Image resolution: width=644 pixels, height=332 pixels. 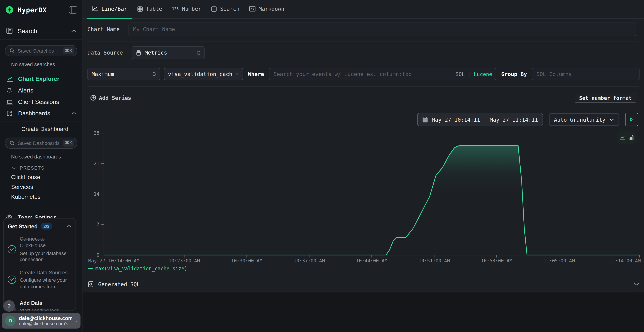 I want to click on task-subtitle: Configure where your data comes from, so click(x=46, y=284).